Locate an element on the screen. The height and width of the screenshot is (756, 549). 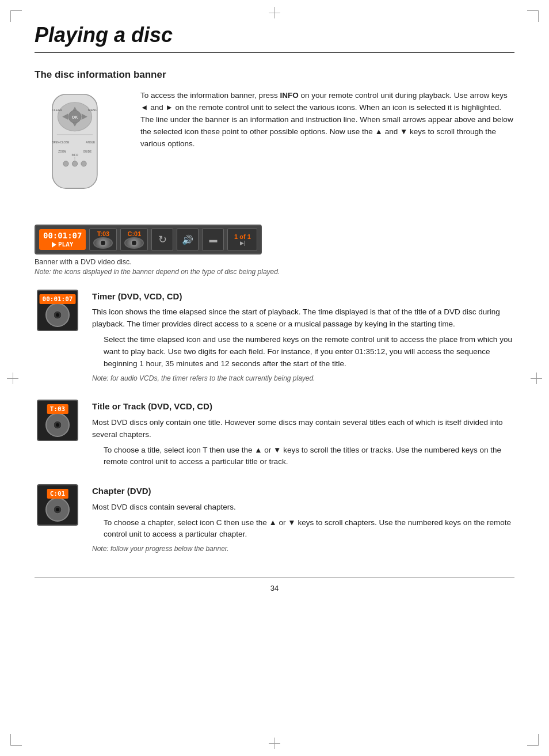
banner-description-text: To access the information banner, press … is located at coordinates (327, 120).